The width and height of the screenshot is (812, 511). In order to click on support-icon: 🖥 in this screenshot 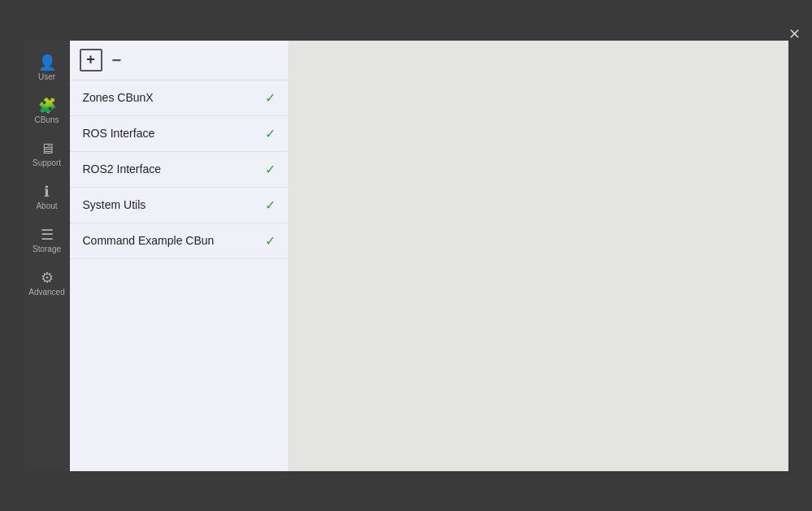, I will do `click(47, 149)`.